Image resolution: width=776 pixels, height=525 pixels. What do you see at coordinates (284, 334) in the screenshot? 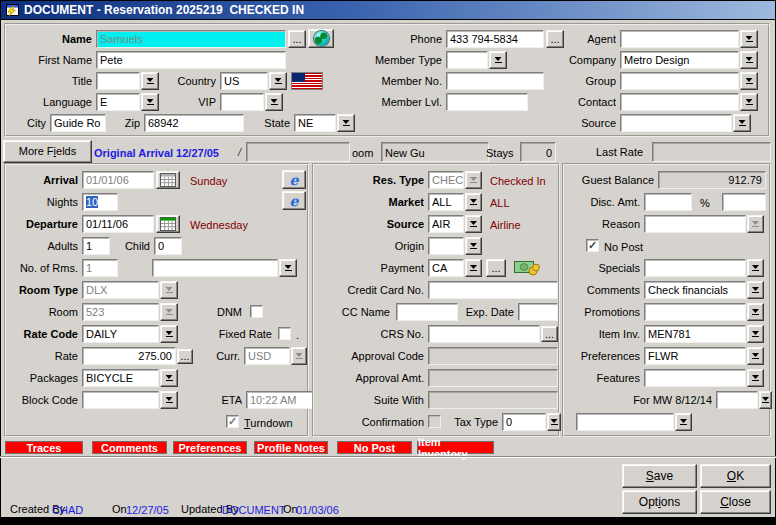
I see `fixed-rate-checkbox` at bounding box center [284, 334].